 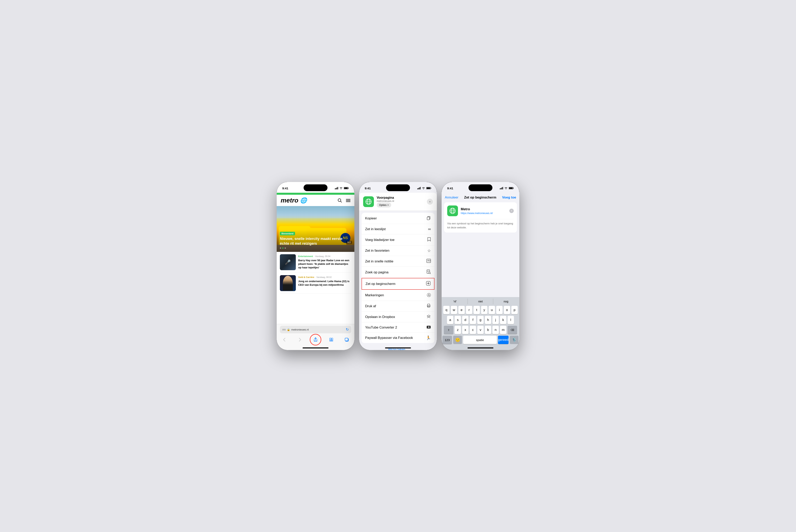 What do you see at coordinates (447, 340) in the screenshot?
I see `num-key: 123` at bounding box center [447, 340].